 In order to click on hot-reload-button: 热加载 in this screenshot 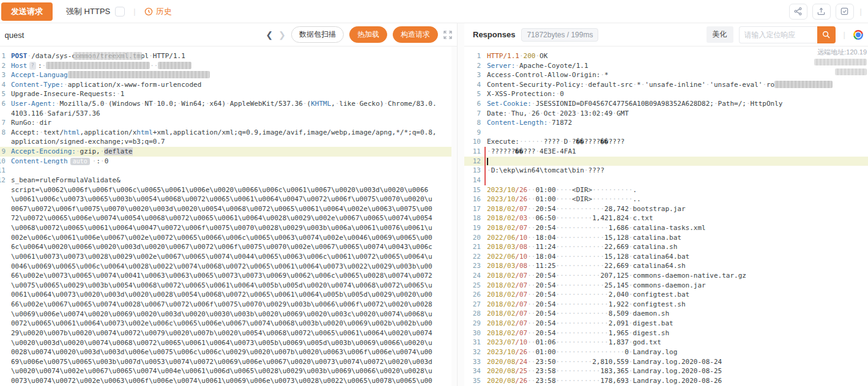, I will do `click(368, 34)`.